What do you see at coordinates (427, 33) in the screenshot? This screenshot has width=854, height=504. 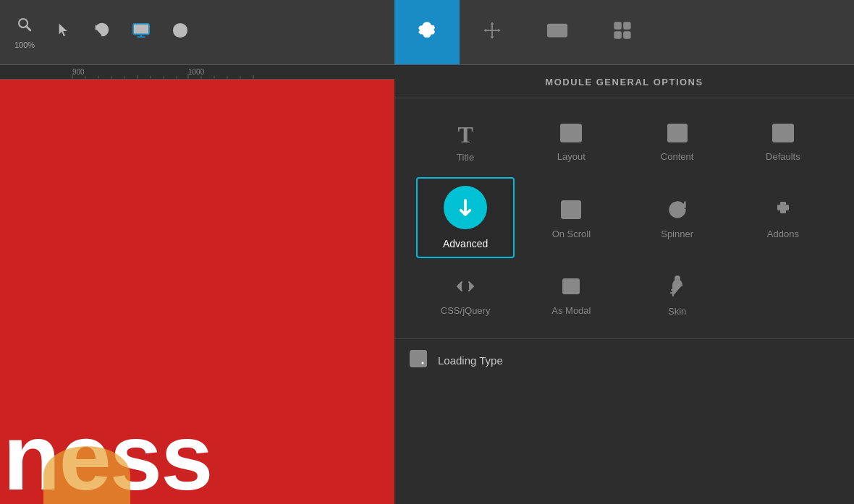 I see `toolbar: 100%` at bounding box center [427, 33].